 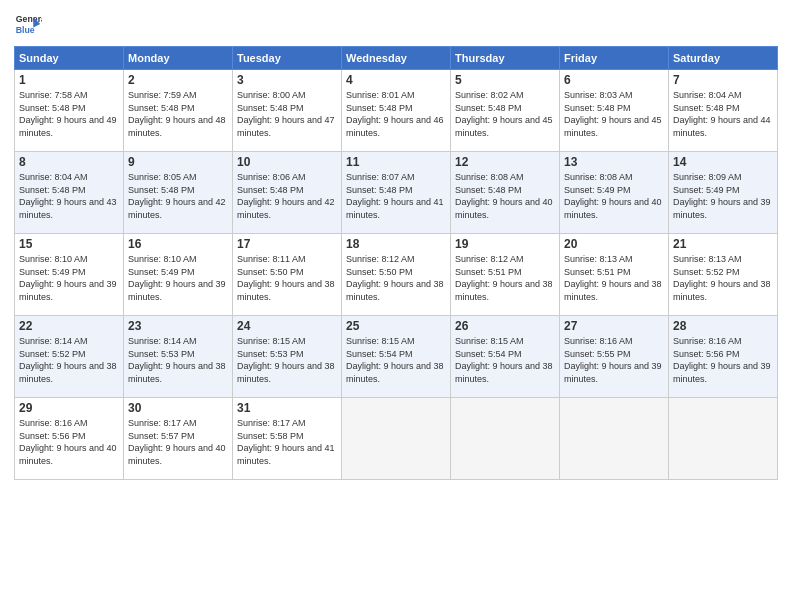 What do you see at coordinates (287, 408) in the screenshot?
I see `day-number: 31` at bounding box center [287, 408].